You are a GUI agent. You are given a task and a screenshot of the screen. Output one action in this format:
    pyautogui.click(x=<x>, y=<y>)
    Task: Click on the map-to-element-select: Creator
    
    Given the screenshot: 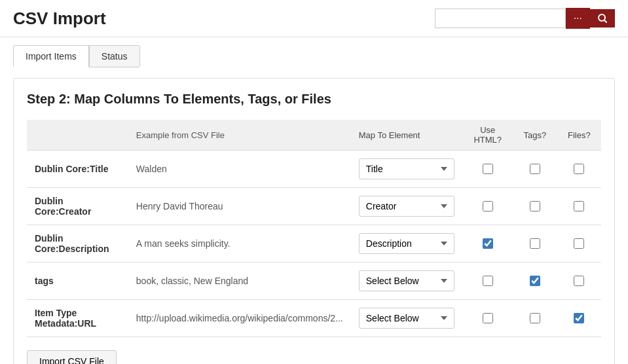 What is the action you would take?
    pyautogui.click(x=407, y=206)
    